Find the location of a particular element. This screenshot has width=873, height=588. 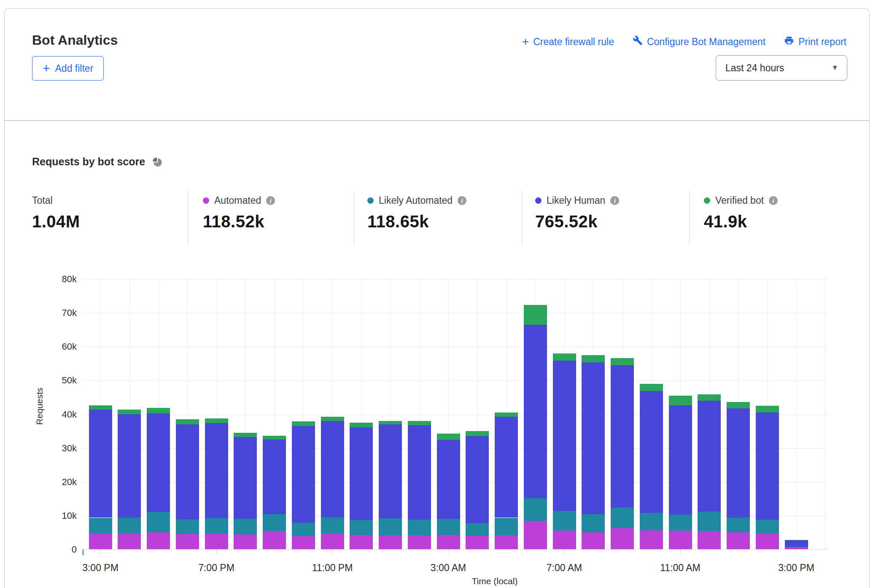

print-report-link: Print report is located at coordinates (815, 42).